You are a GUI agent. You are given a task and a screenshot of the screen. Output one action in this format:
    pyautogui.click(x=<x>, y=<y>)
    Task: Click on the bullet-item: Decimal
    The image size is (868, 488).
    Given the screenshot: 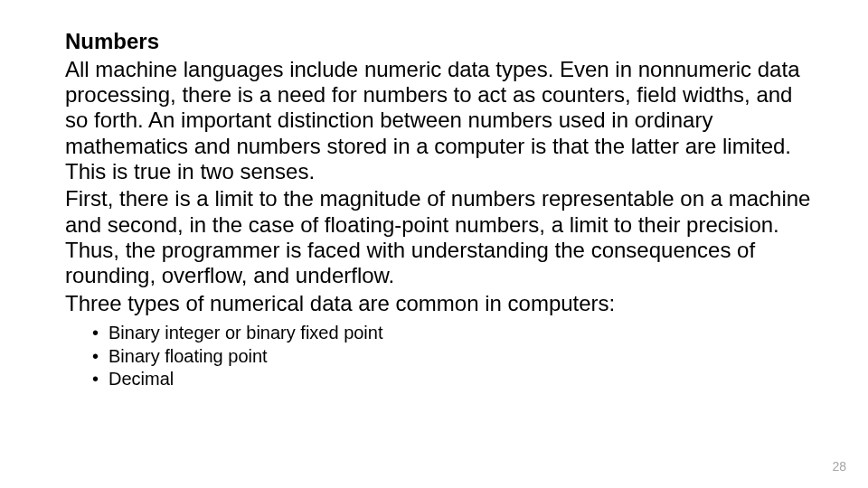 What is the action you would take?
    pyautogui.click(x=463, y=380)
    